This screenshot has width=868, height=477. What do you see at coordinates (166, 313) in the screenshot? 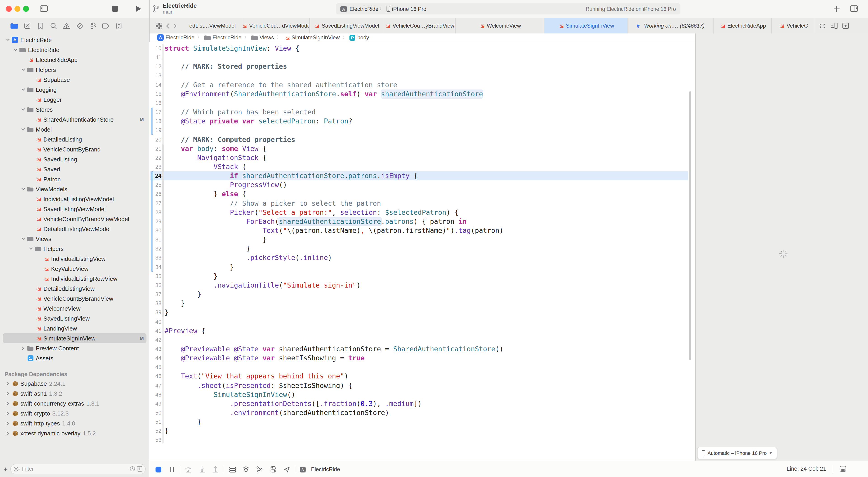
I see `code-line-39: }` at bounding box center [166, 313].